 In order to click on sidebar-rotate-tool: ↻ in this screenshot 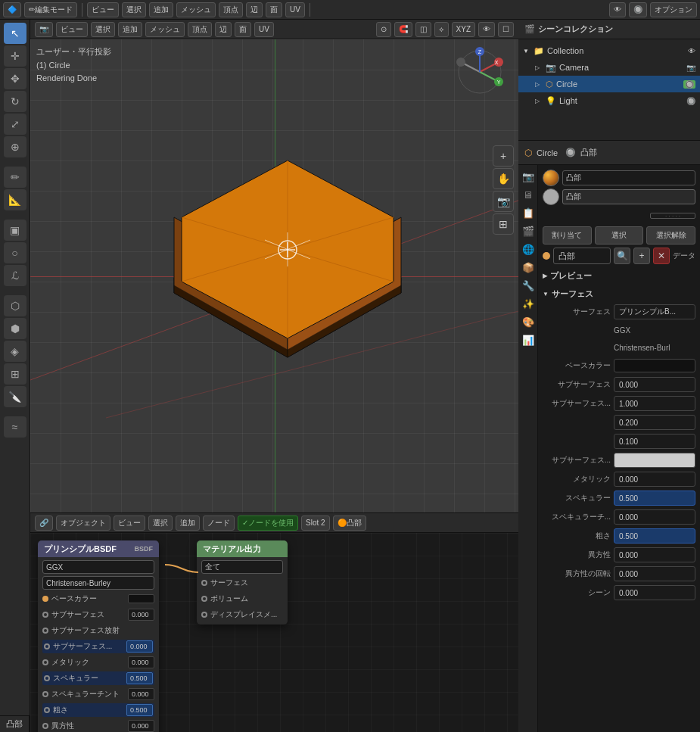, I will do `click(15, 101)`.